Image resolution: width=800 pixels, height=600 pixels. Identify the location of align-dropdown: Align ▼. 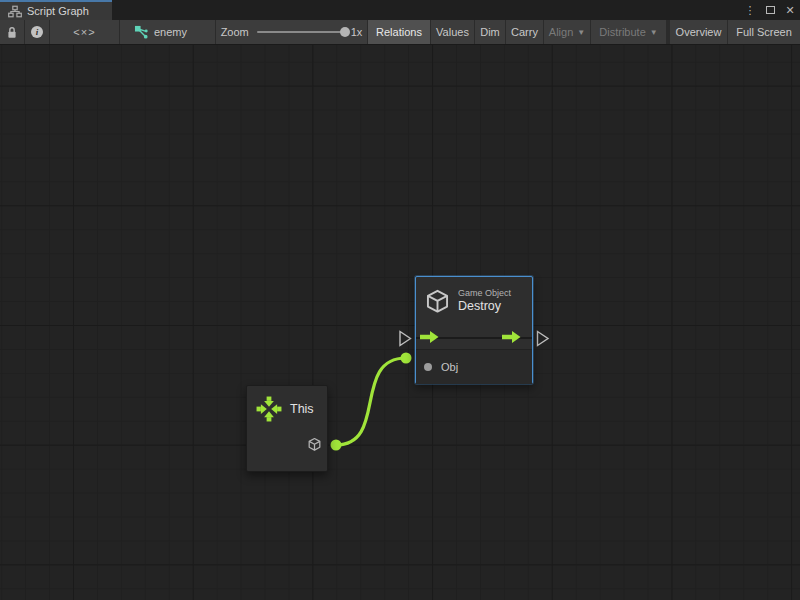
(568, 32).